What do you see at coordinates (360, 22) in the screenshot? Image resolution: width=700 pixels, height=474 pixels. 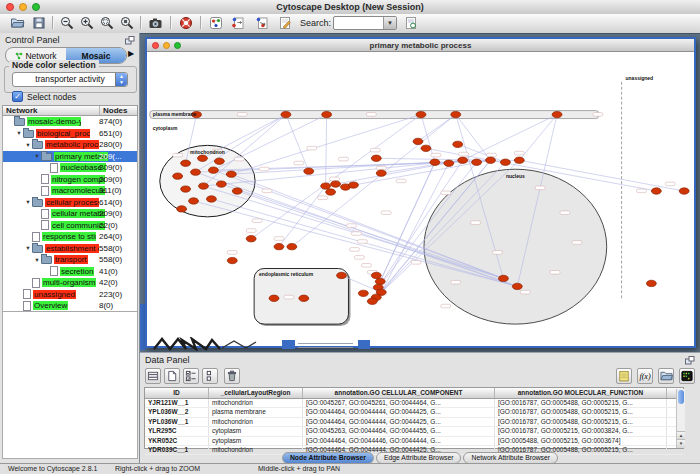 I see `search-input` at bounding box center [360, 22].